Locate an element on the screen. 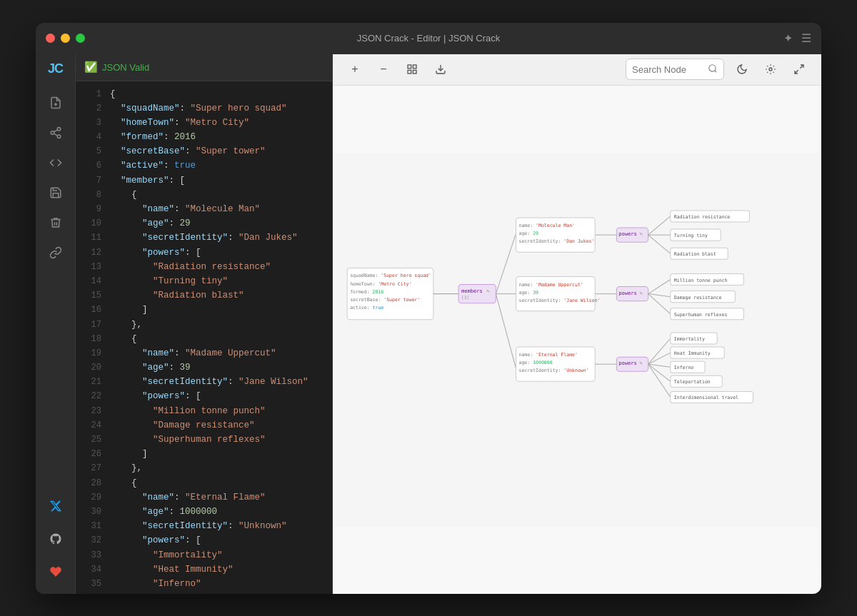 This screenshot has height=616, width=857. valid-badge: ✅ JSON Valid is located at coordinates (117, 67).